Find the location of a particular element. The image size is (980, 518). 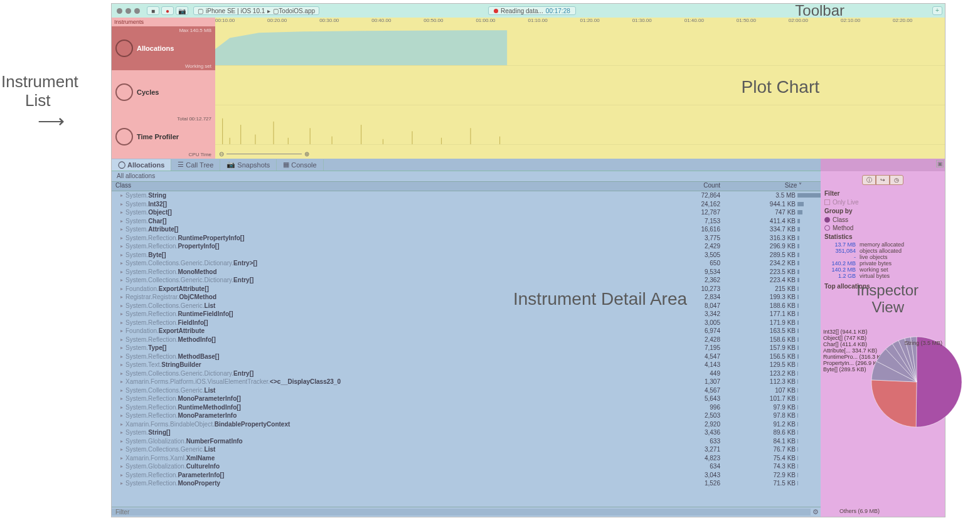

detail-scope: All allocations is located at coordinates (466, 176).